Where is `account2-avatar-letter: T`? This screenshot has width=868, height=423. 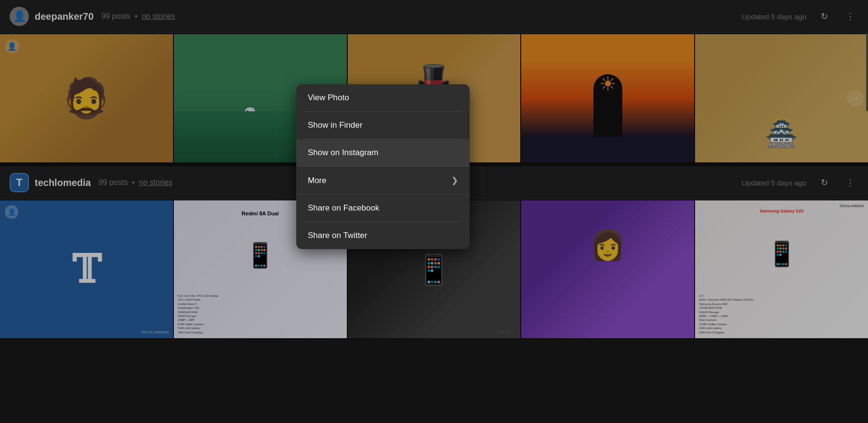
account2-avatar-letter: T is located at coordinates (19, 183).